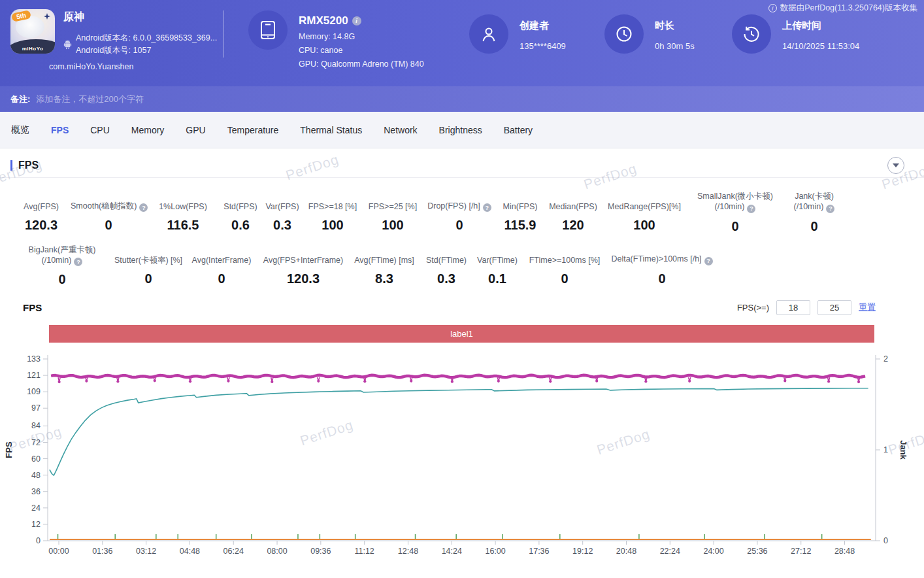  Describe the element at coordinates (670, 551) in the screenshot. I see `svg-text: 22:24` at that location.